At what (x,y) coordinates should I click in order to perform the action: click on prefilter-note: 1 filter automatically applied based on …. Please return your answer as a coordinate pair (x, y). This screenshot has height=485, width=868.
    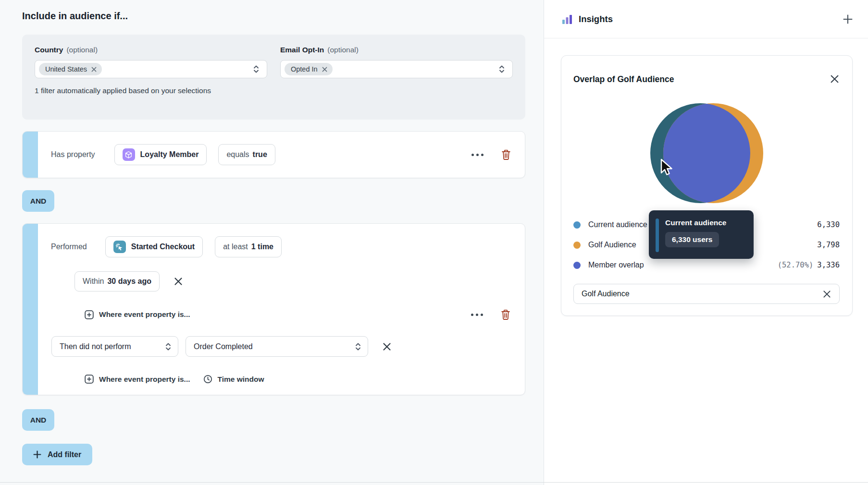
    Looking at the image, I should click on (274, 91).